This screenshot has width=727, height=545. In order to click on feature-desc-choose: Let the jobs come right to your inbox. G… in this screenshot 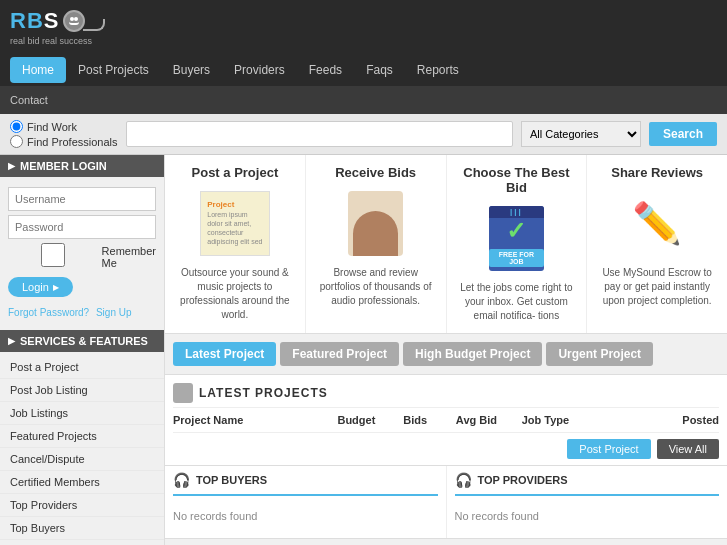, I will do `click(517, 302)`.